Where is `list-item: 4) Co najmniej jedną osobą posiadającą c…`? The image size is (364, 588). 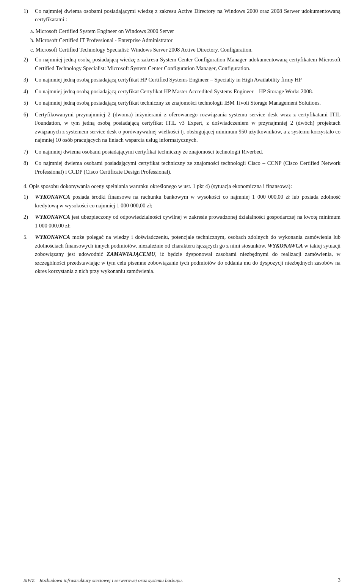
list-item: 4) Co najmniej jedną osobą posiadającą c… is located at coordinates (182, 91).